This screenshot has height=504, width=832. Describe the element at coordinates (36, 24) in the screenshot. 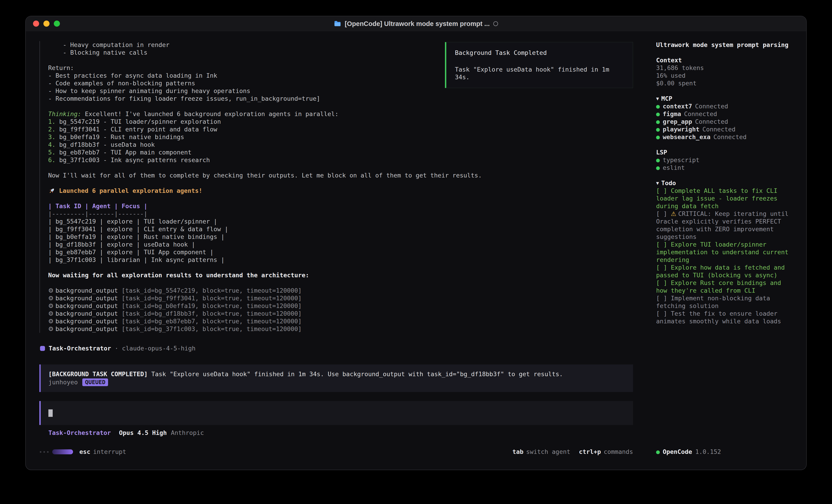

I see `close-button` at that location.